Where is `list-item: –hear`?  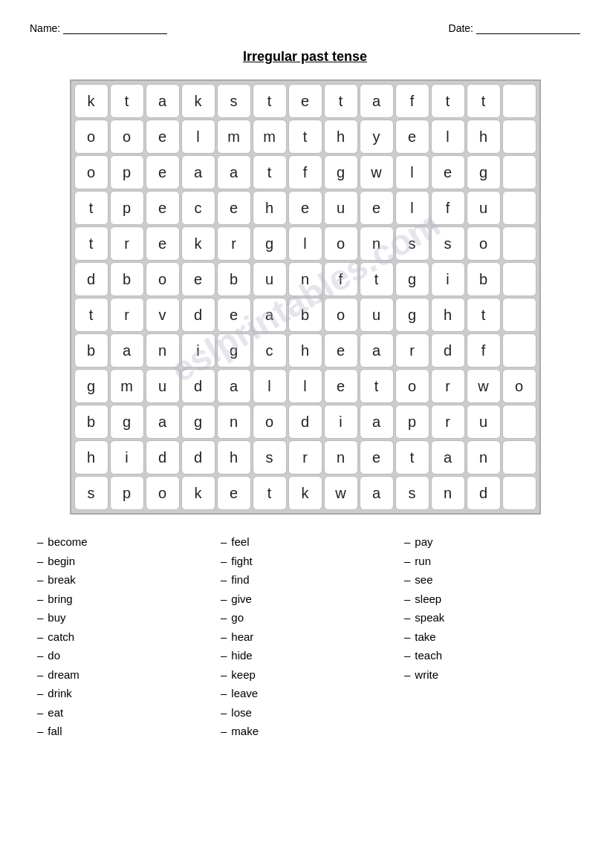
list-item: –hear is located at coordinates (305, 637).